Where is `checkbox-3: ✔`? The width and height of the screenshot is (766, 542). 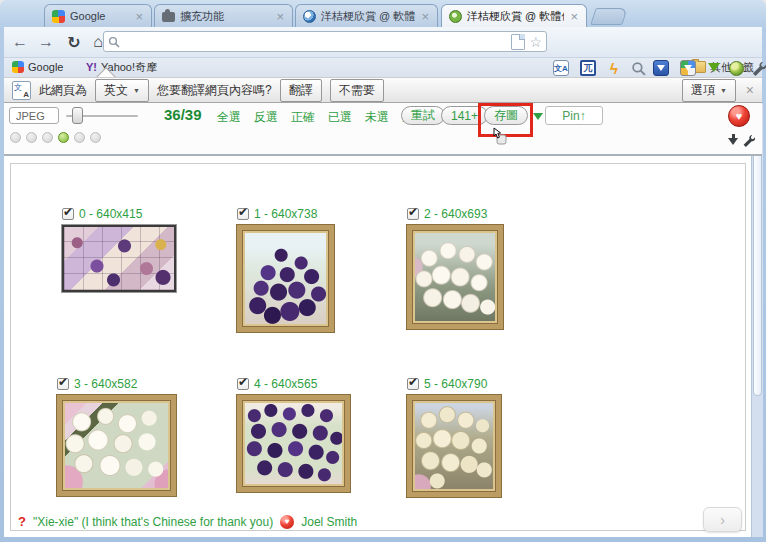
checkbox-3: ✔ is located at coordinates (63, 384).